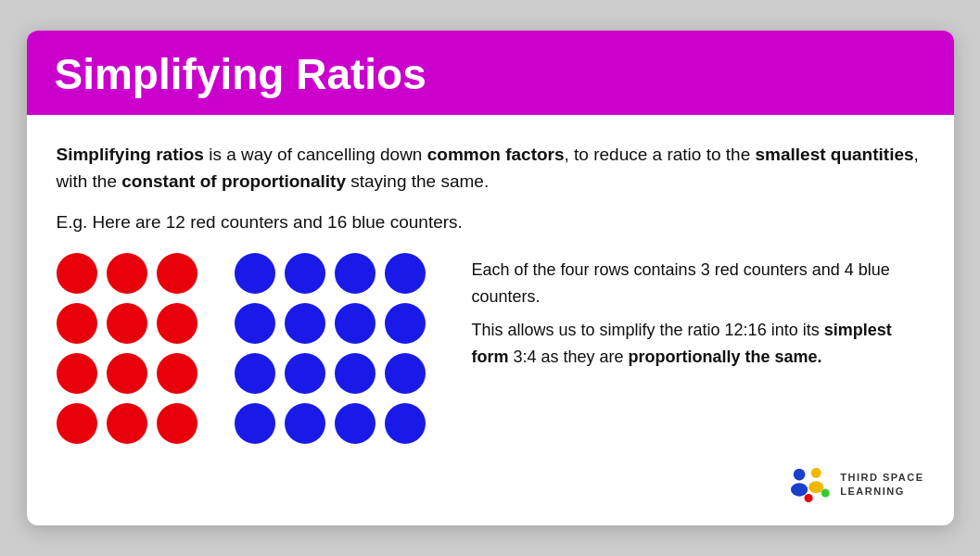 This screenshot has height=556, width=980. Describe the element at coordinates (725, 357) in the screenshot. I see `bold-proportionally: proportionally the same.` at that location.